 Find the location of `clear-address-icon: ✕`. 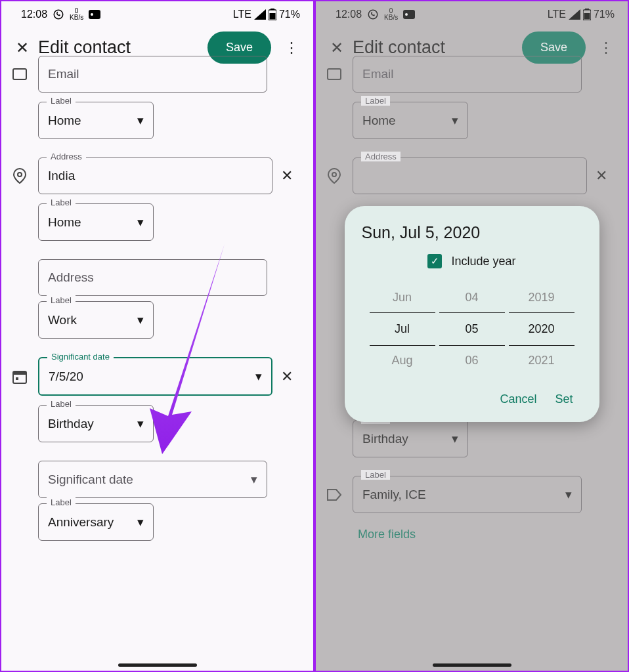

clear-address-icon: ✕ is located at coordinates (287, 176).